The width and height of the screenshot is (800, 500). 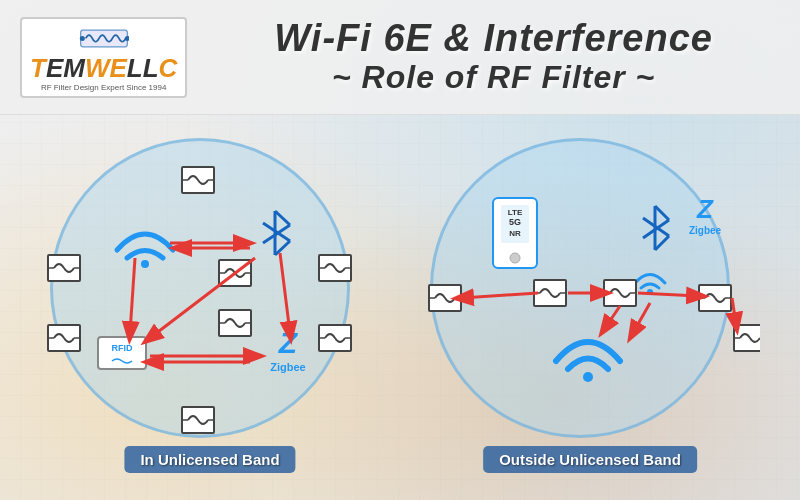 What do you see at coordinates (515, 234) in the screenshot?
I see `svg-text: NR` at bounding box center [515, 234].